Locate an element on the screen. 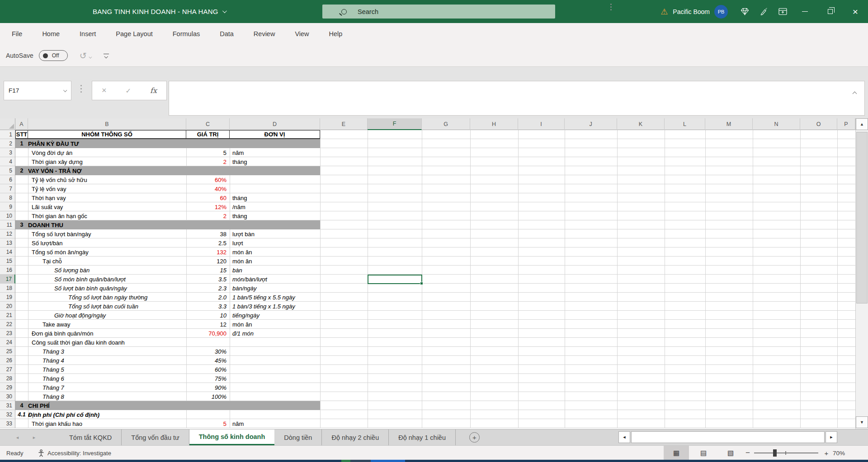  cell-label: Tháng 5 is located at coordinates (107, 369).